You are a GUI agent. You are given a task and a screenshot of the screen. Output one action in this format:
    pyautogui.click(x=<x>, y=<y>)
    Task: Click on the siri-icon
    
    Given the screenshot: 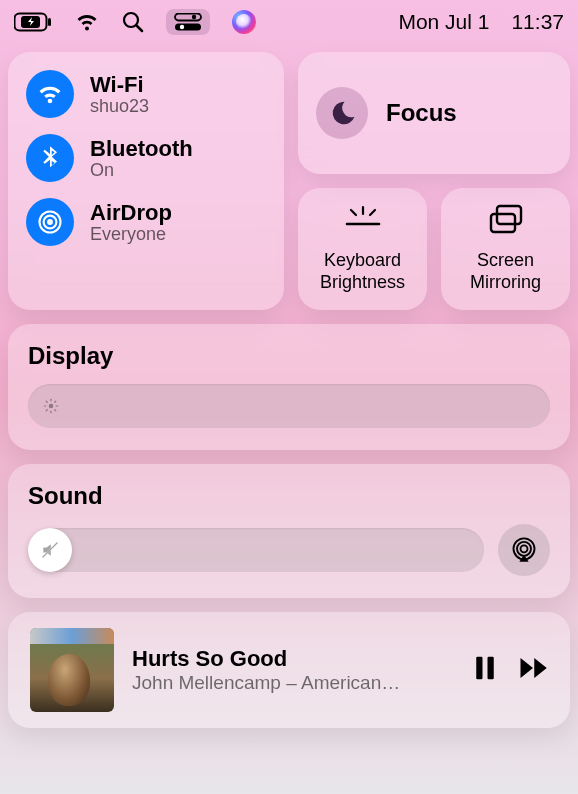 What is the action you would take?
    pyautogui.click(x=244, y=22)
    